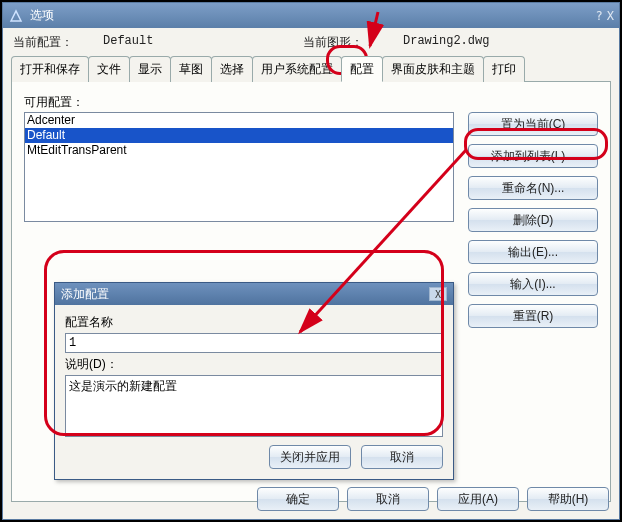 Image resolution: width=622 pixels, height=522 pixels. I want to click on profile-name-input, so click(254, 343).